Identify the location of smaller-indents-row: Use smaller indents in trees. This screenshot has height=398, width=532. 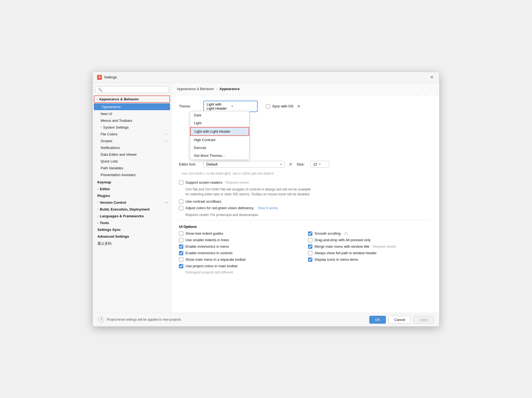
(241, 240).